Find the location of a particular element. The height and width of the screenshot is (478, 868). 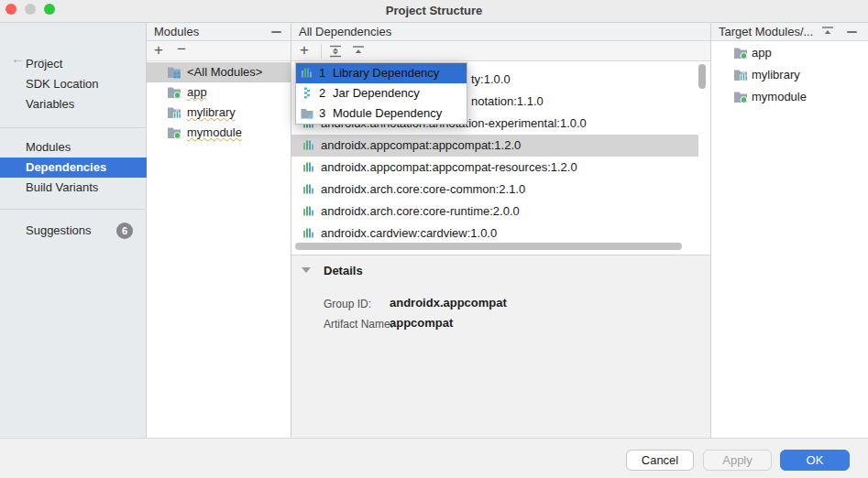

vertical-scrollbar is located at coordinates (702, 77).